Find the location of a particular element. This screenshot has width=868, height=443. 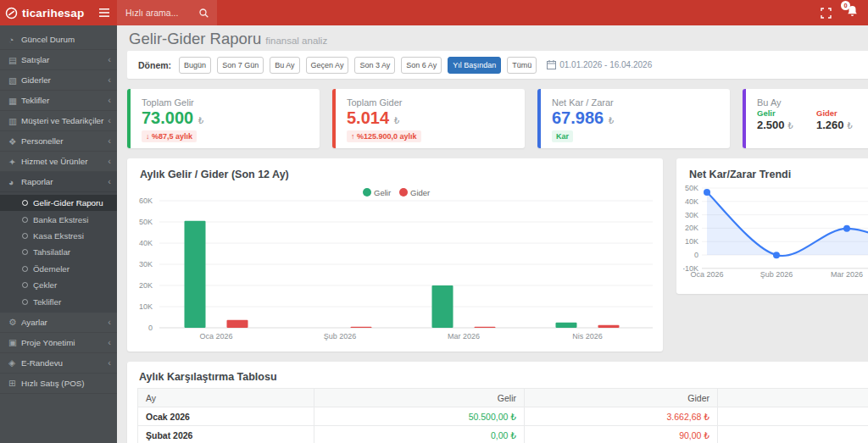

svg-text: 60K is located at coordinates (146, 201).